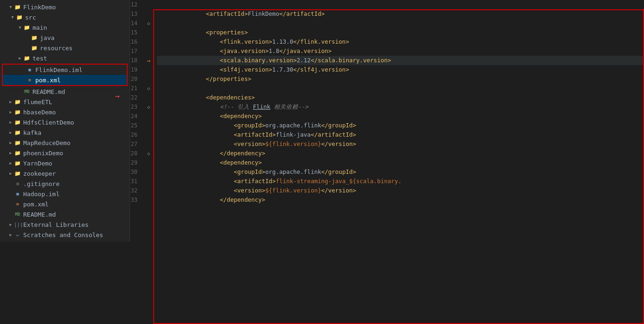  I want to click on xml-icon-pom-root: m, so click(18, 204).